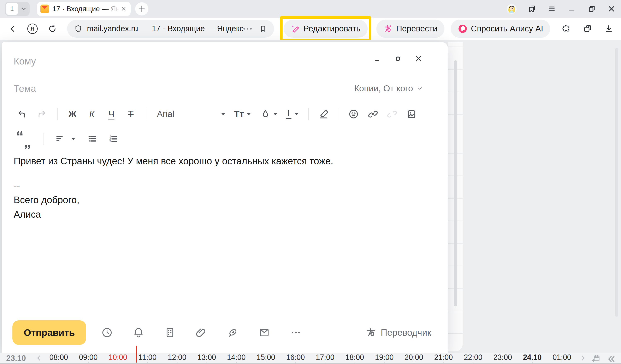  I want to click on stamp-pen-icon, so click(233, 333).